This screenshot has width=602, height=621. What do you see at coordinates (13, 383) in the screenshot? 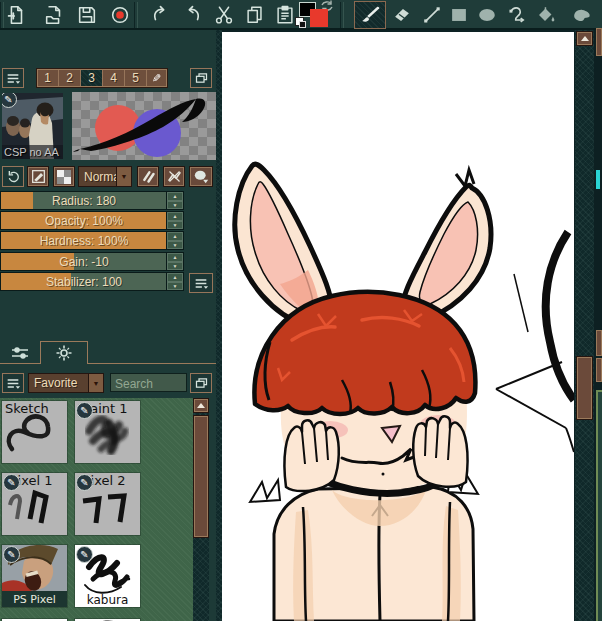
I see `library-menu-button` at bounding box center [13, 383].